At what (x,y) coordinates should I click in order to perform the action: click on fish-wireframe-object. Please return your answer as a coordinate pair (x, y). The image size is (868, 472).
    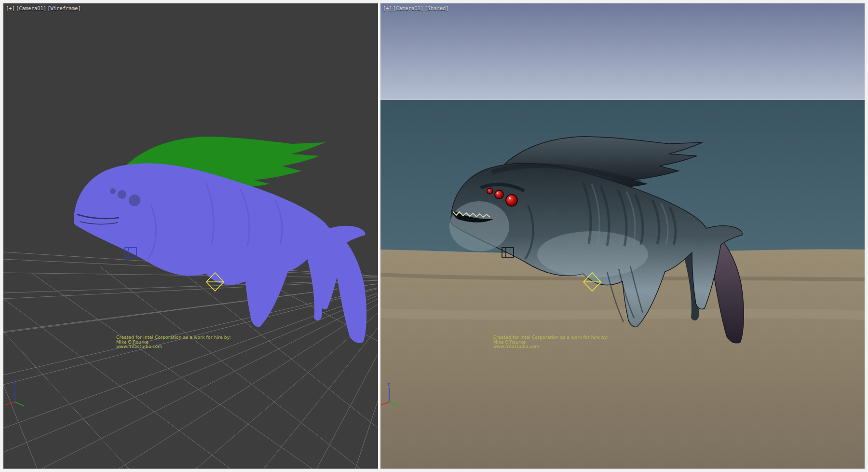
    Looking at the image, I should click on (220, 253).